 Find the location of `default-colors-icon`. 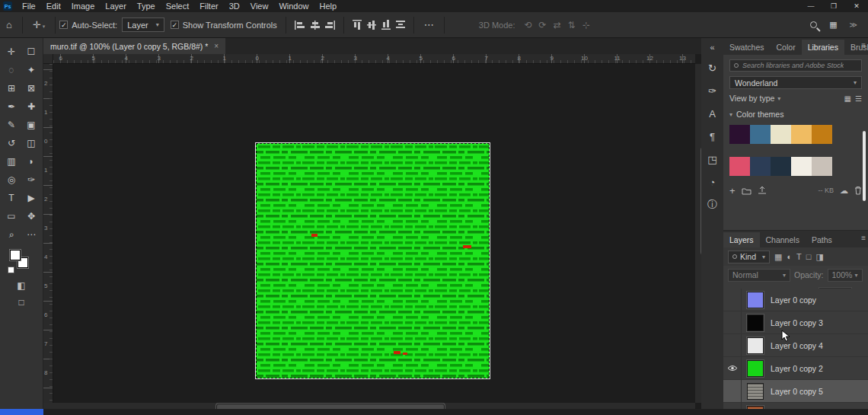

default-colors-icon is located at coordinates (11, 270).